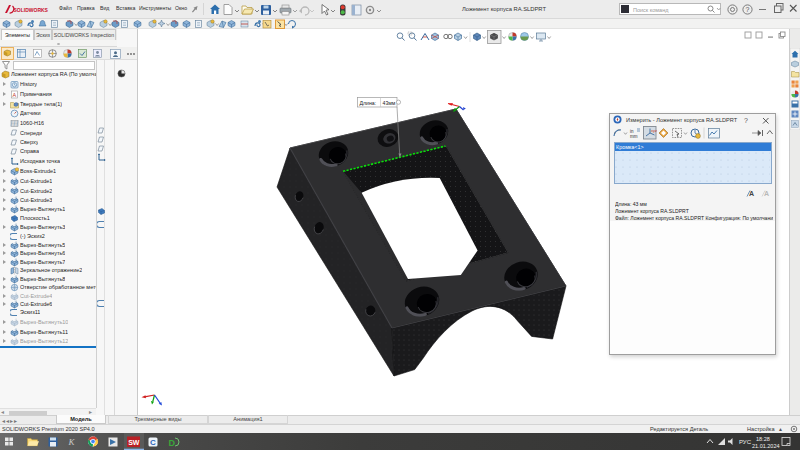  Describe the element at coordinates (32, 10) in the screenshot. I see `svg-text: SOLIDWORKS` at that location.